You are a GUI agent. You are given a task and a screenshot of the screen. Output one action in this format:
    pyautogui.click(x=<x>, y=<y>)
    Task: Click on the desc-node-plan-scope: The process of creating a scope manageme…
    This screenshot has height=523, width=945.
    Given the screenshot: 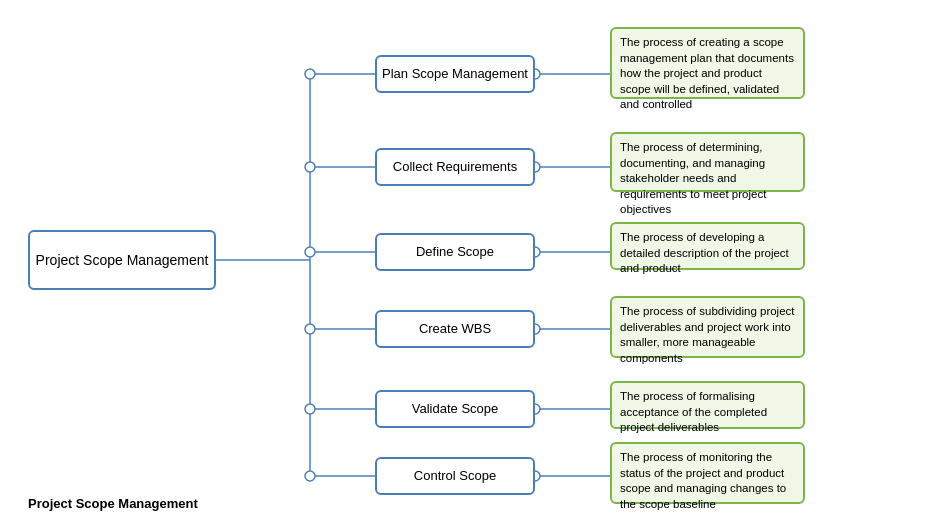 What is the action you would take?
    pyautogui.click(x=708, y=63)
    